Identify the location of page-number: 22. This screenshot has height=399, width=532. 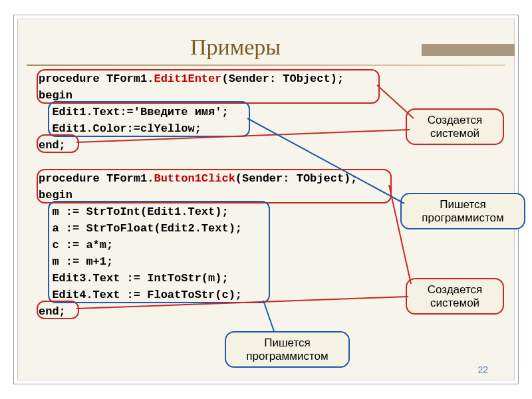
(483, 370).